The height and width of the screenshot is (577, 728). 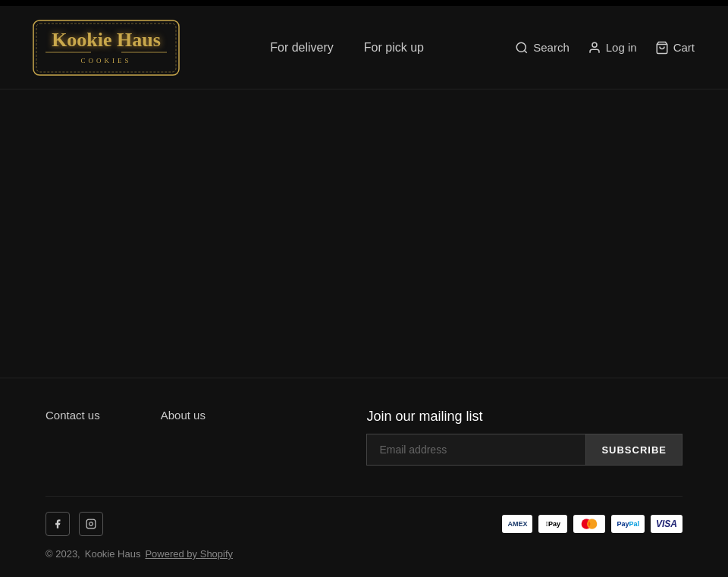 What do you see at coordinates (634, 450) in the screenshot?
I see `subscribe-button: SUBSCRIBE` at bounding box center [634, 450].